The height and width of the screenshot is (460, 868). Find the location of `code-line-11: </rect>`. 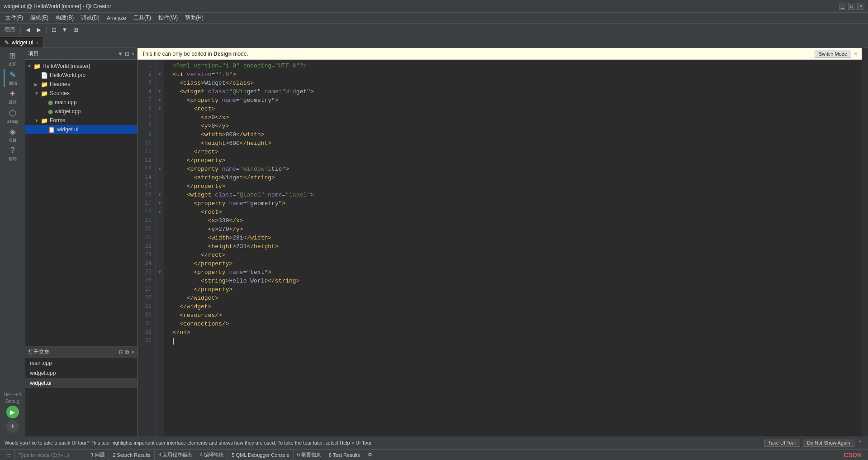

code-line-11: </rect> is located at coordinates (514, 152).